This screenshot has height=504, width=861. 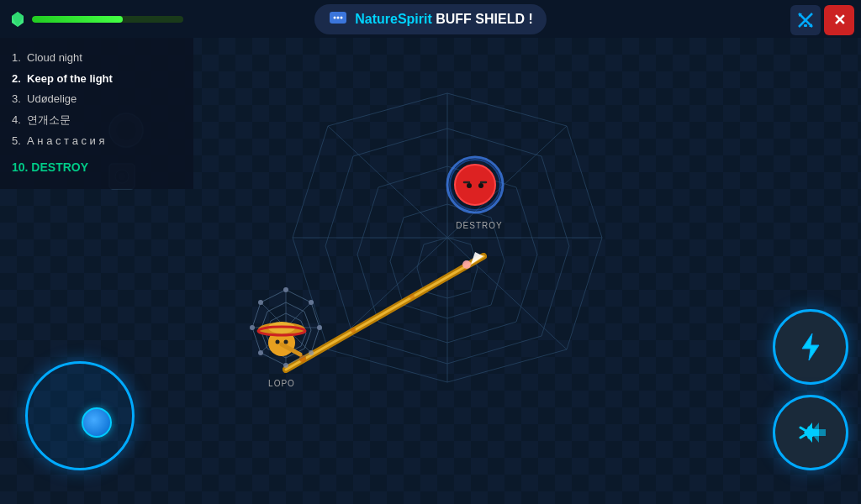 What do you see at coordinates (479, 225) in the screenshot?
I see `enemy-label: DESTROY` at bounding box center [479, 225].